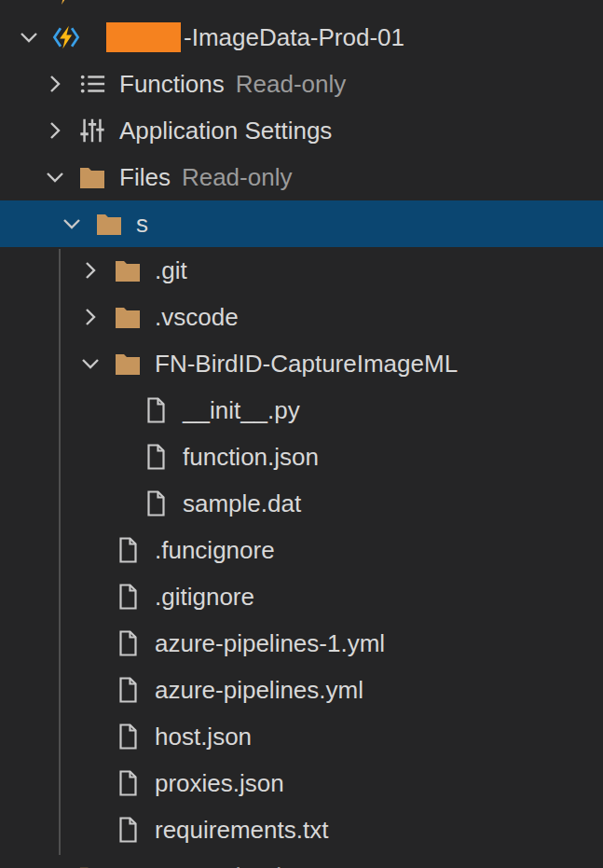 The width and height of the screenshot is (603, 868). Describe the element at coordinates (171, 270) in the screenshot. I see `tree-item-label: .git` at that location.